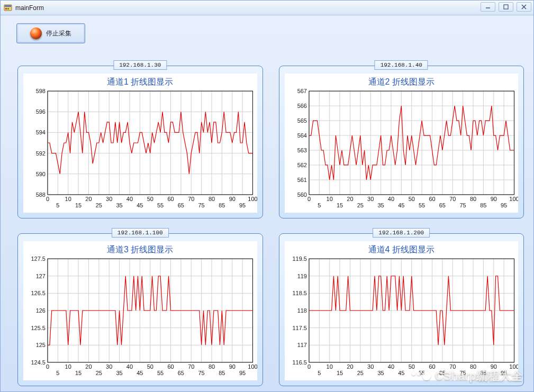 This screenshot has width=534, height=392. Describe the element at coordinates (402, 81) in the screenshot. I see `chart-title: 通道2 折线图显示` at that location.